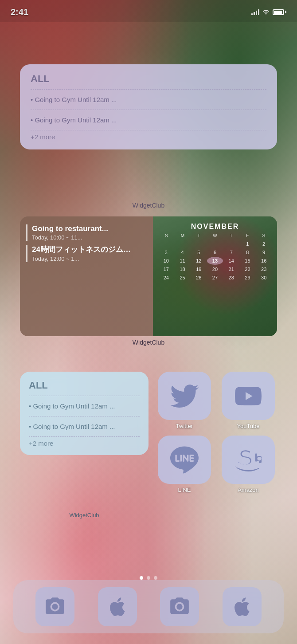  What do you see at coordinates (166, 261) in the screenshot?
I see `cal-day-10: 10` at bounding box center [166, 261].